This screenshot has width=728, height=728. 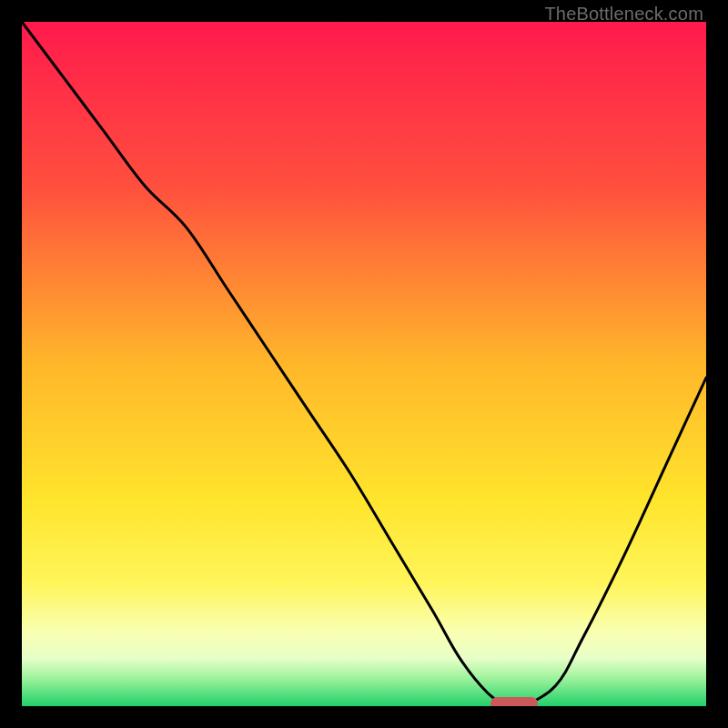 I want to click on watermark-text: TheBottleneck.com, so click(x=624, y=15).